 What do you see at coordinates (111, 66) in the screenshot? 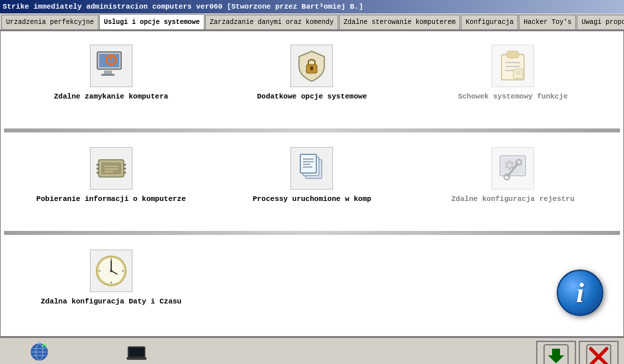
I see `shutdown-icon-img` at bounding box center [111, 66].